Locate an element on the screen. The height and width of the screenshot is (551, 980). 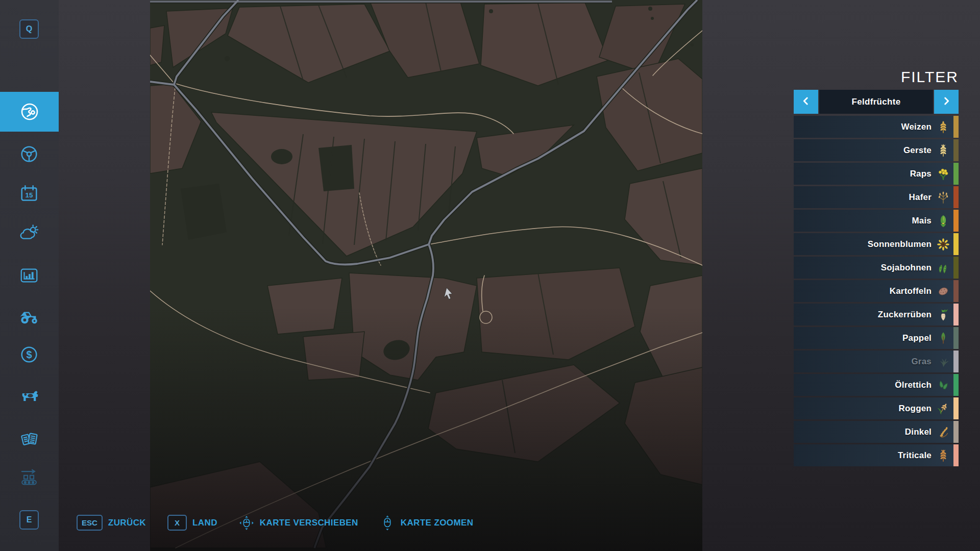
filter-row-weizen: Weizen is located at coordinates (876, 127).